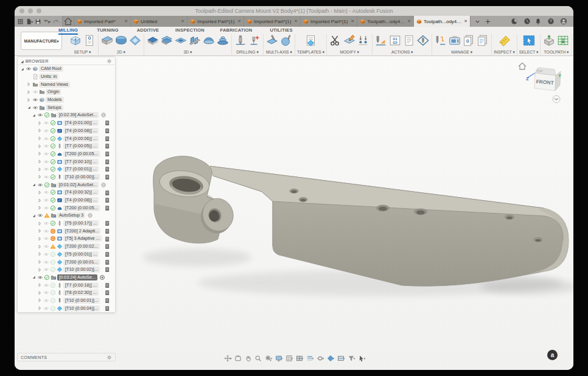  Describe the element at coordinates (248, 358) in the screenshot. I see `pan-hand-button` at that location.